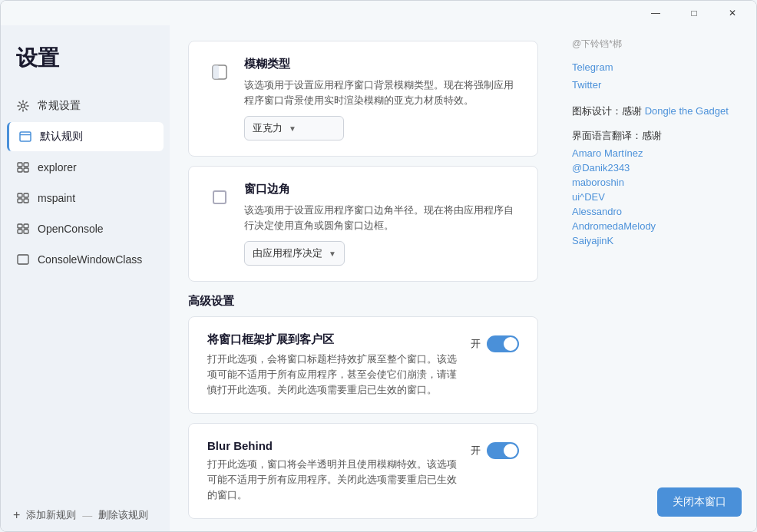 The image size is (757, 532). What do you see at coordinates (57, 167) in the screenshot?
I see `sidebar-item-explorer-label: explorer` at bounding box center [57, 167].